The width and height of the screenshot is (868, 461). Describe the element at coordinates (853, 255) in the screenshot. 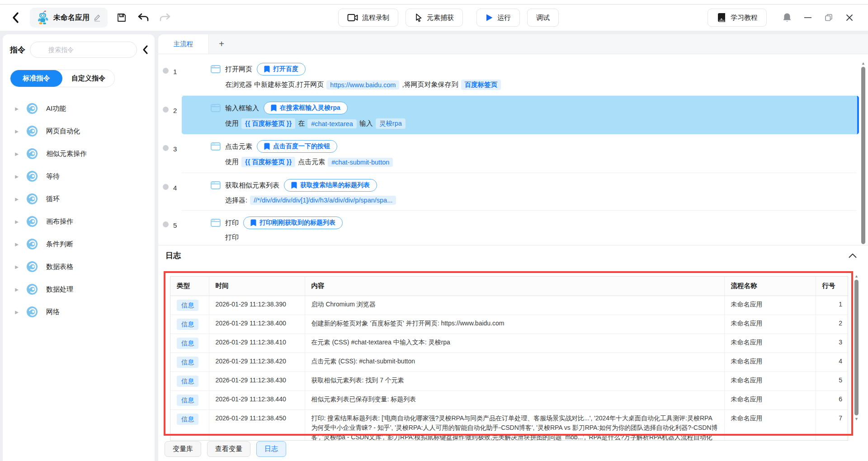

I see `log-collapse-button` at that location.